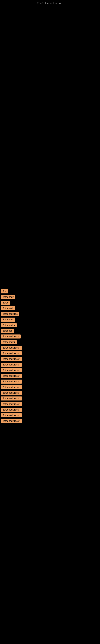  I want to click on result-badge: Bottleneck res, so click(10, 314).